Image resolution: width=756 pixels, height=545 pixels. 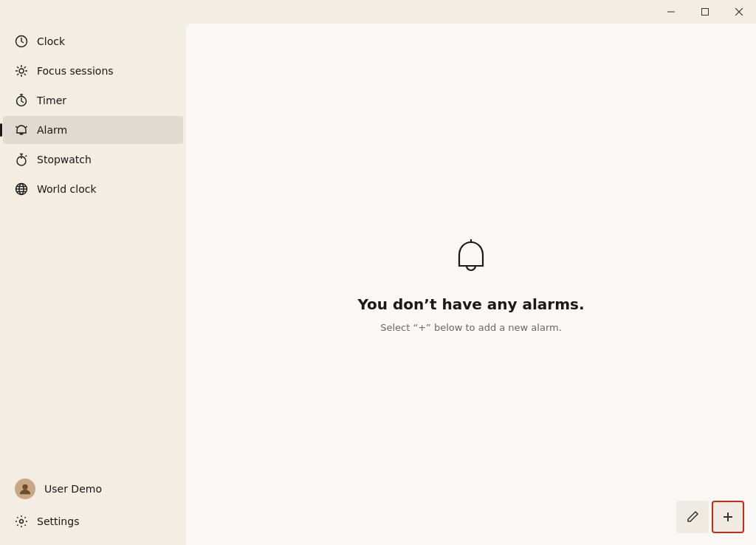 I want to click on sidebar-item-alarm: Alarm, so click(x=93, y=130).